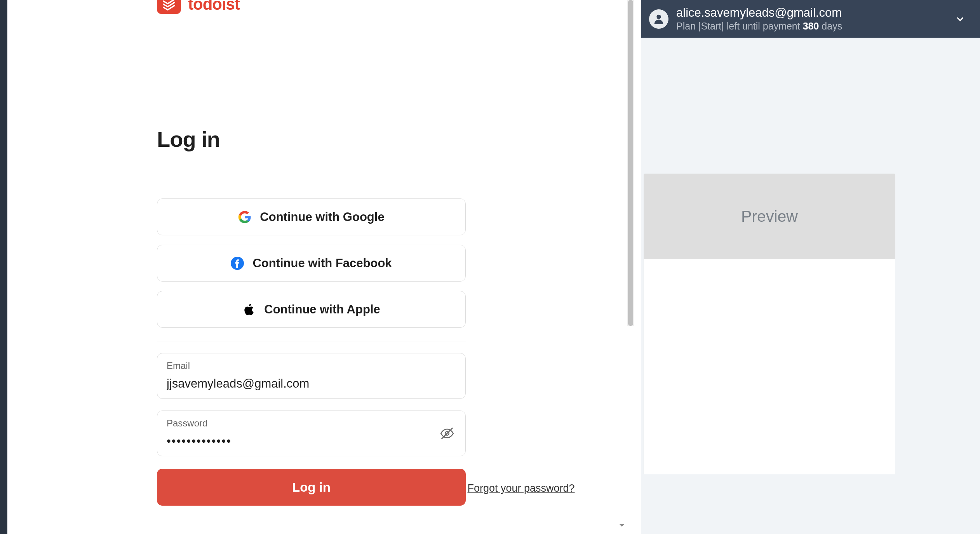 Image resolution: width=980 pixels, height=534 pixels. Describe the element at coordinates (169, 7) in the screenshot. I see `todoist-logo-icon` at that location.